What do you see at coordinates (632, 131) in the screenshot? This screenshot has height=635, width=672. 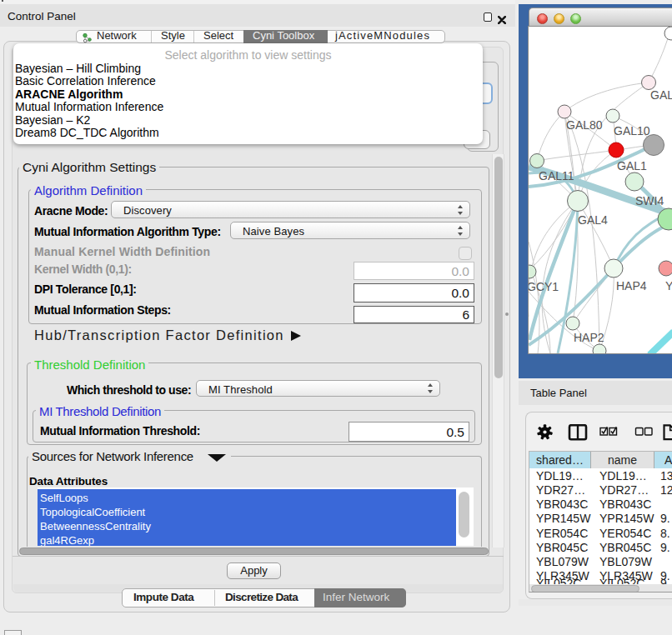 I see `svg-text: GAL10` at bounding box center [632, 131].